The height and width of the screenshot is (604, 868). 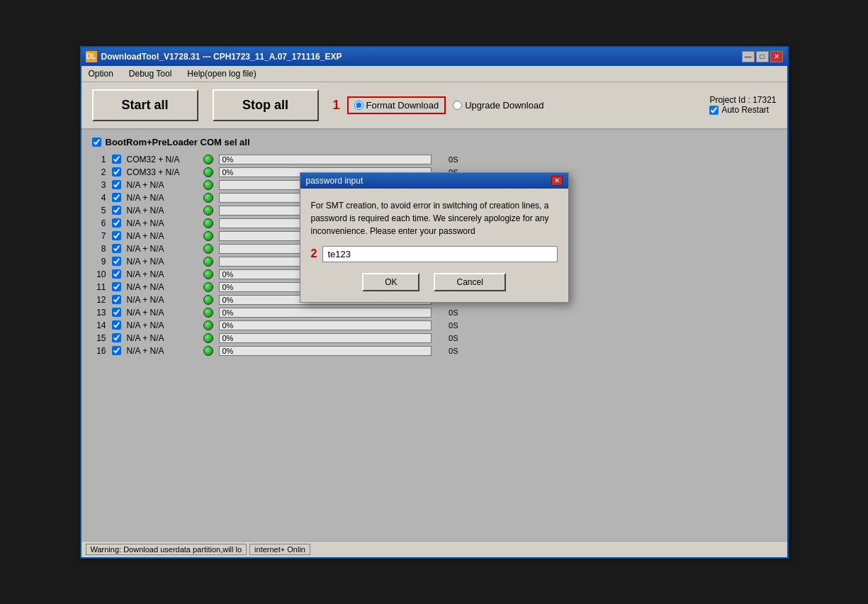 What do you see at coordinates (402, 105) in the screenshot?
I see `format-download-label: Format Download` at bounding box center [402, 105].